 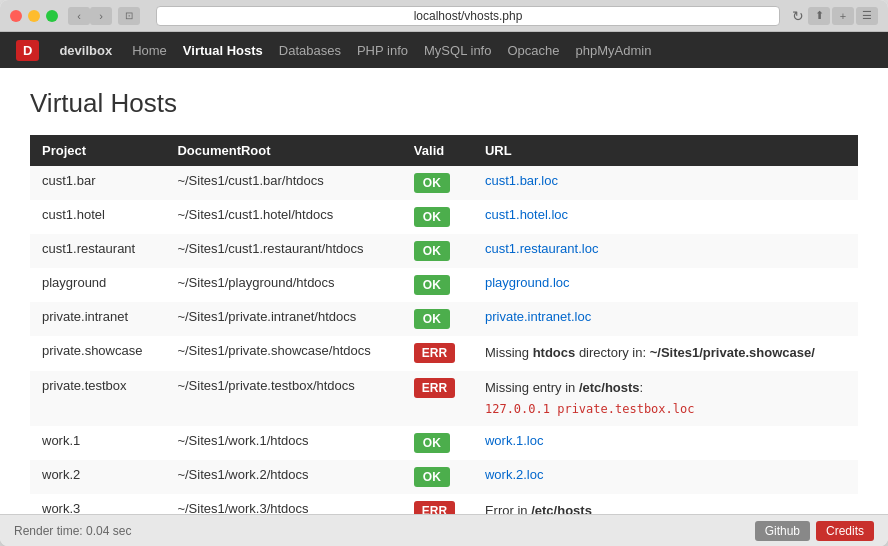 What do you see at coordinates (444, 50) in the screenshot?
I see `nav-bar: D devilbox Home Virtual Hosts Databases …` at bounding box center [444, 50].